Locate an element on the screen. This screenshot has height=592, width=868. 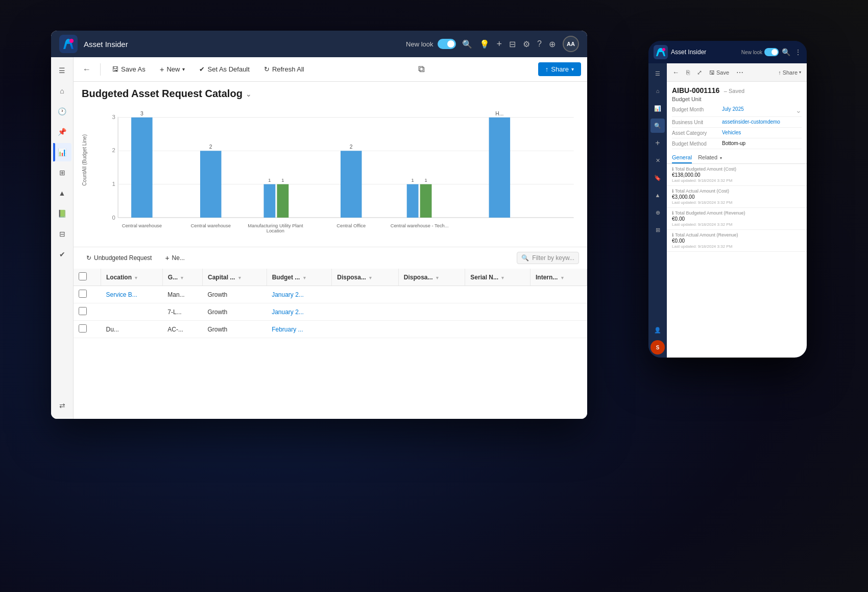
layout-icon: ⧉ is located at coordinates (422, 69).